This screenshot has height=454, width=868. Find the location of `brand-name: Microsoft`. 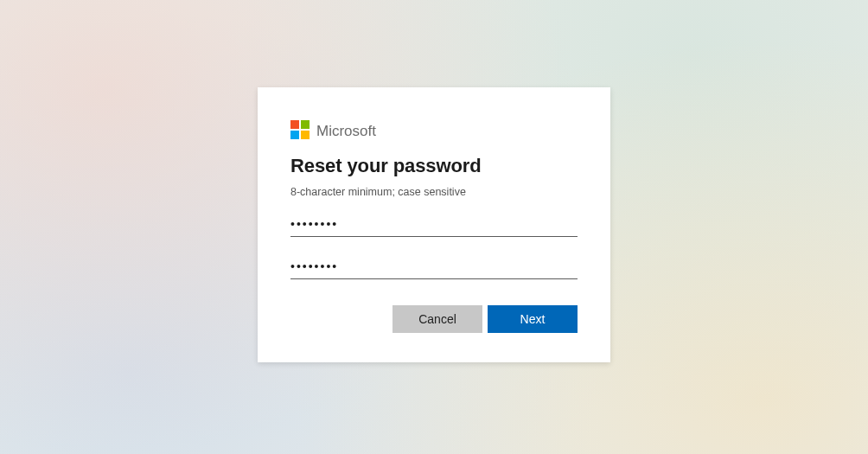

brand-name: Microsoft is located at coordinates (346, 131).